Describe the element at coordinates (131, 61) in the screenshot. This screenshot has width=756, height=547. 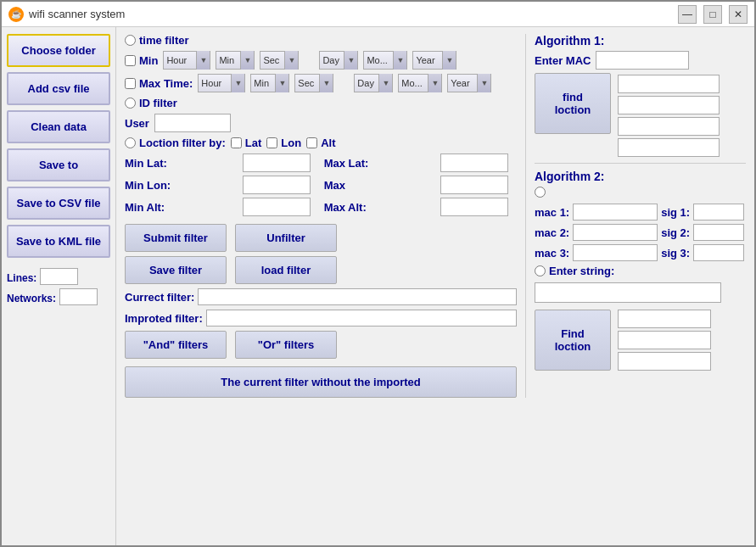
I see `min-checkbox` at that location.